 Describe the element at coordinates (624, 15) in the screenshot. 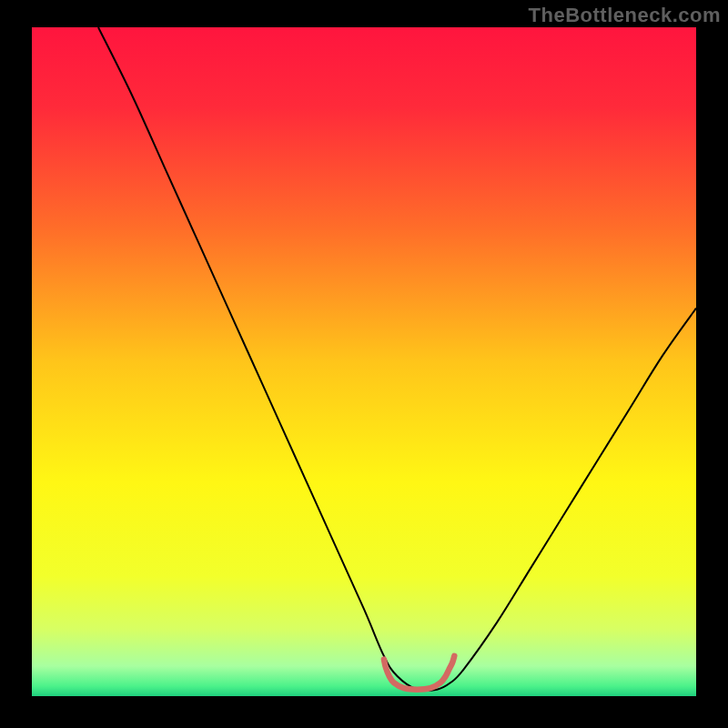

I see `watermark-text: TheBottleneck.com` at that location.